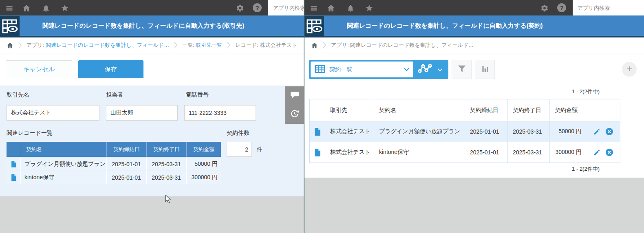 Image resolution: width=644 pixels, height=233 pixels. Describe the element at coordinates (603, 110) in the screenshot. I see `column-header-actions` at that location.